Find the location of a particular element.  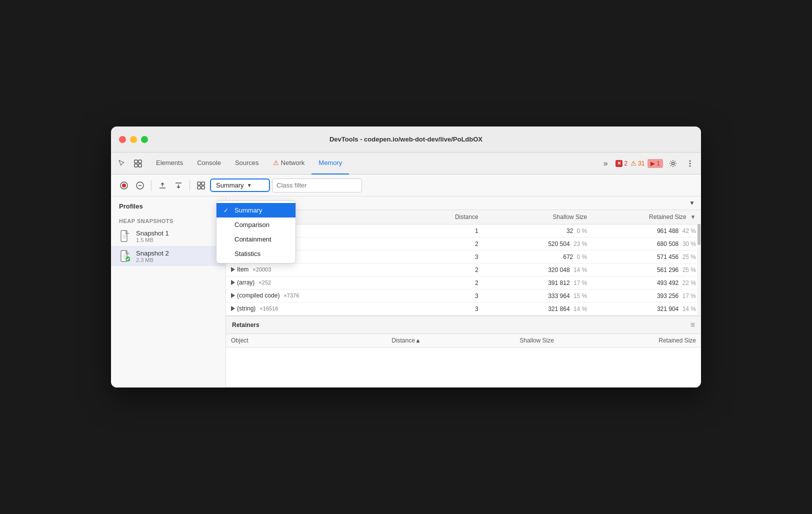

snapshot-2: Snapshot 2 2.3 MB is located at coordinates (168, 256).